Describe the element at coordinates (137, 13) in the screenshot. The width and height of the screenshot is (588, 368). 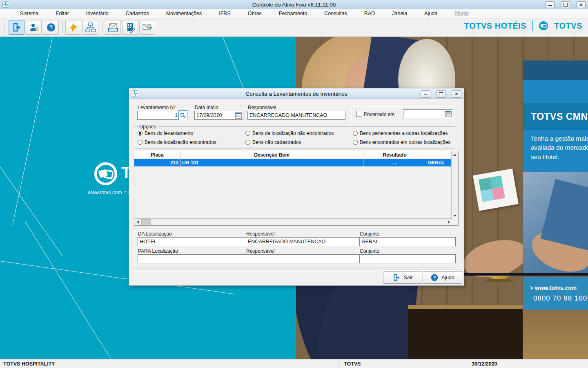
I see `menu-cadastros: Cadastros` at that location.